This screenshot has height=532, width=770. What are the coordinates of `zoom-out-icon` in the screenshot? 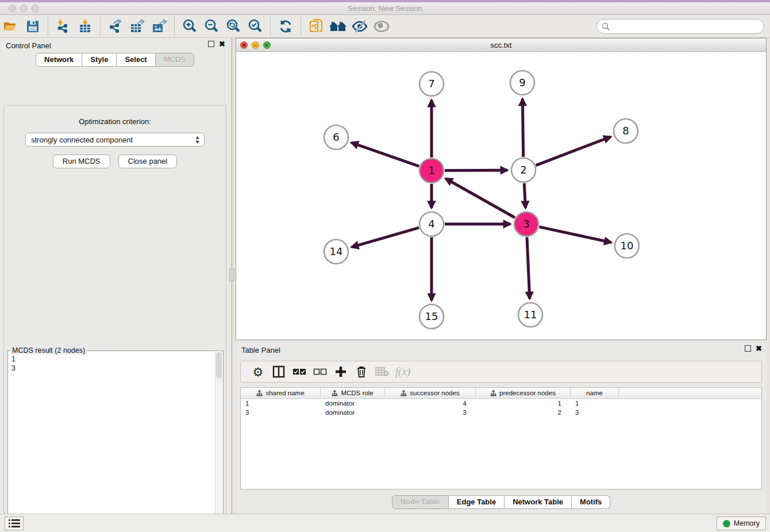 It's located at (211, 26).